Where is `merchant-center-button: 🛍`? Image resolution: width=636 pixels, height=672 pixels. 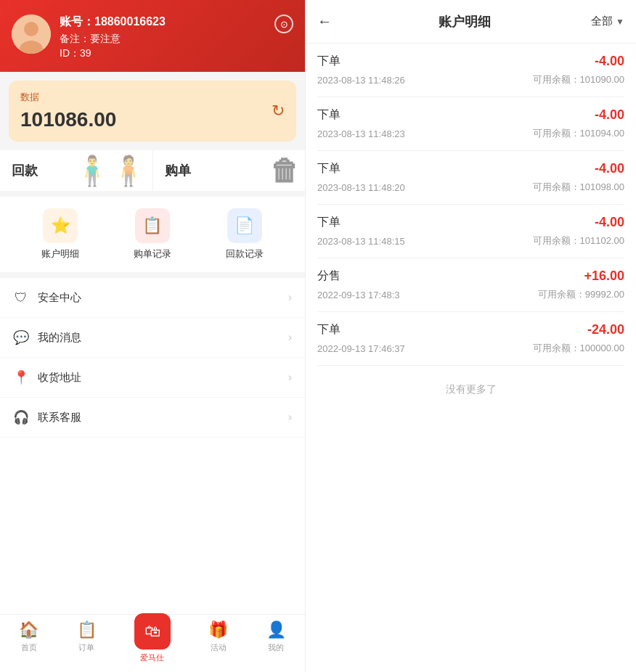
merchant-center-button: 🛍 is located at coordinates (152, 631).